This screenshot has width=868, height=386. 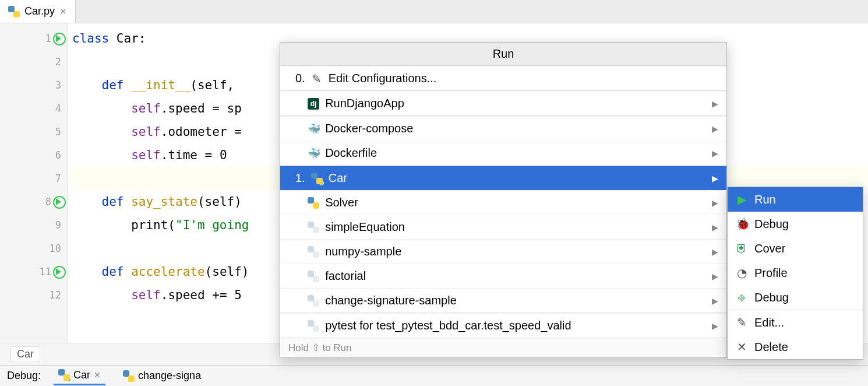 I want to click on file-tab-car: Car.py ✕, so click(x=38, y=12).